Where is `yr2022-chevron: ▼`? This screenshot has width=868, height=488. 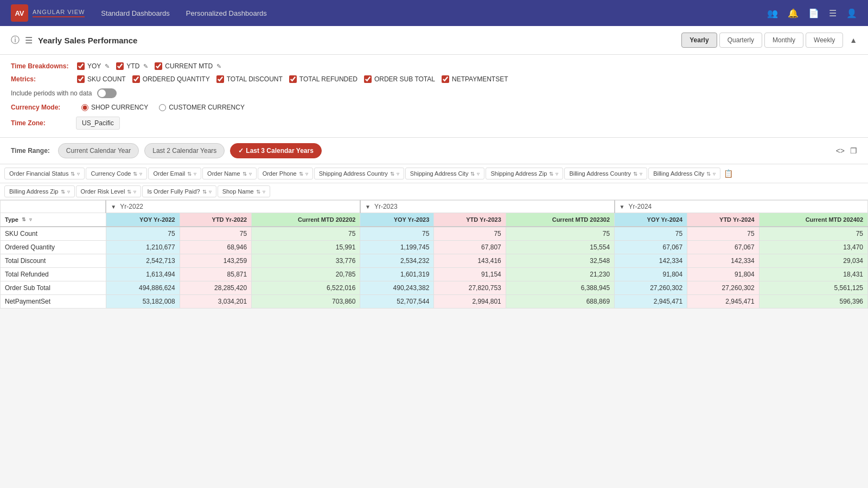
yr2022-chevron: ▼ is located at coordinates (113, 207).